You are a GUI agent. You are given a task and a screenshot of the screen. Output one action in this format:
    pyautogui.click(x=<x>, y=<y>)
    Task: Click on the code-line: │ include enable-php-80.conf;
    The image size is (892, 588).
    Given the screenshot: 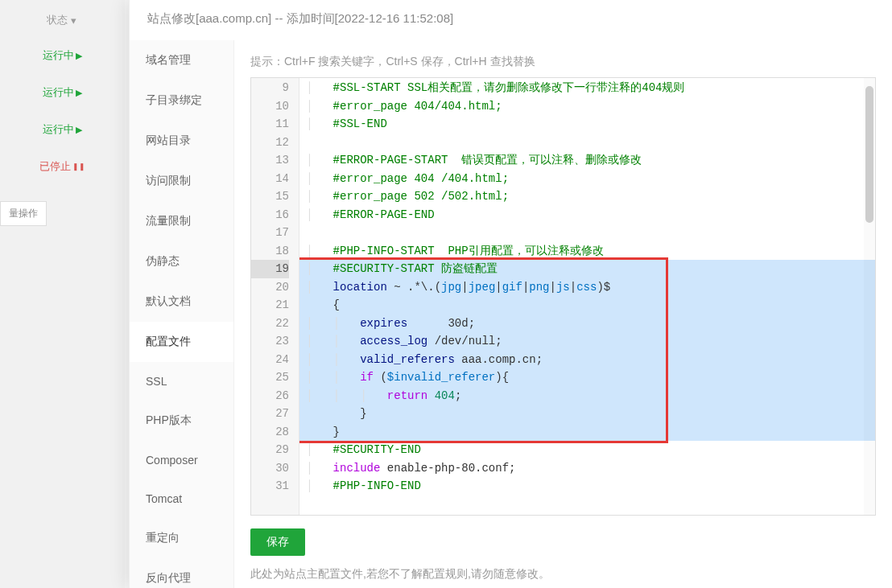 What is the action you would take?
    pyautogui.click(x=588, y=468)
    